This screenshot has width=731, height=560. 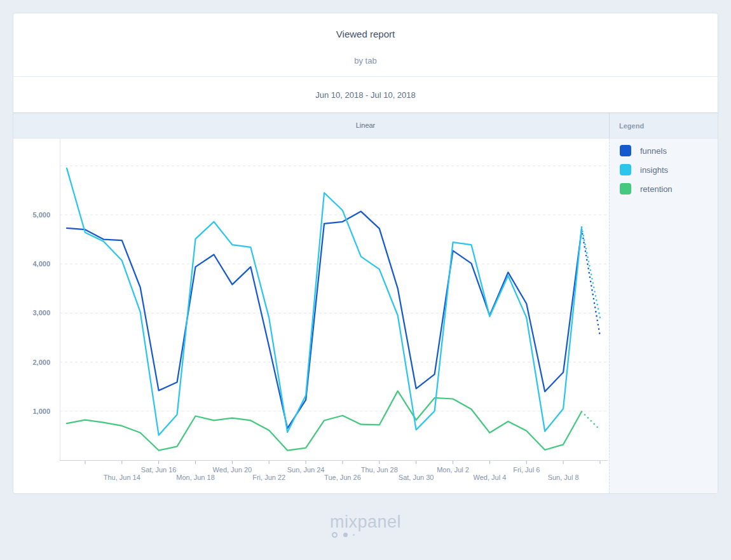 I want to click on series-line-insights-projected, so click(x=591, y=272).